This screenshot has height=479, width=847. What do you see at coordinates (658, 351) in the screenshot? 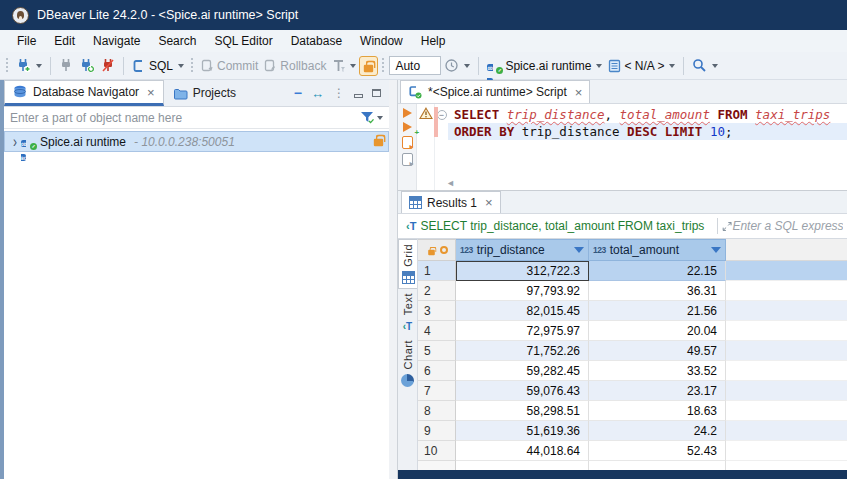
I see `cell-total_amount: 49.57` at bounding box center [658, 351].